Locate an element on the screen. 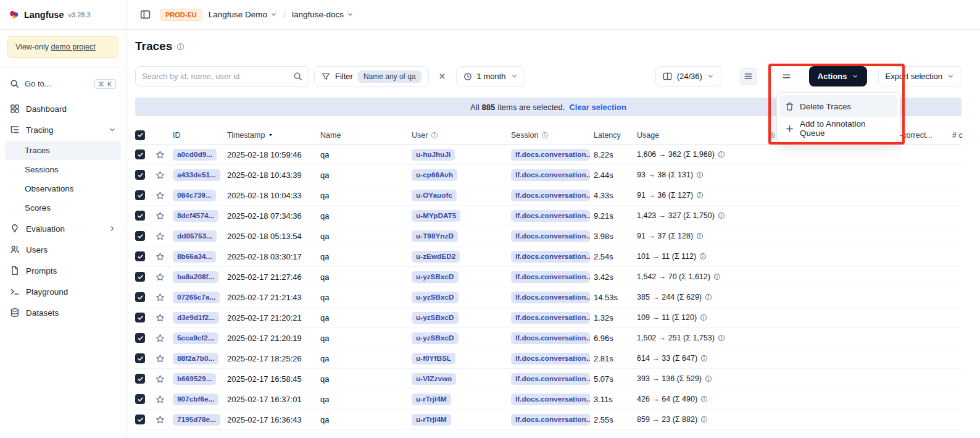  trace-id-badge: 07265c7a... is located at coordinates (196, 298).